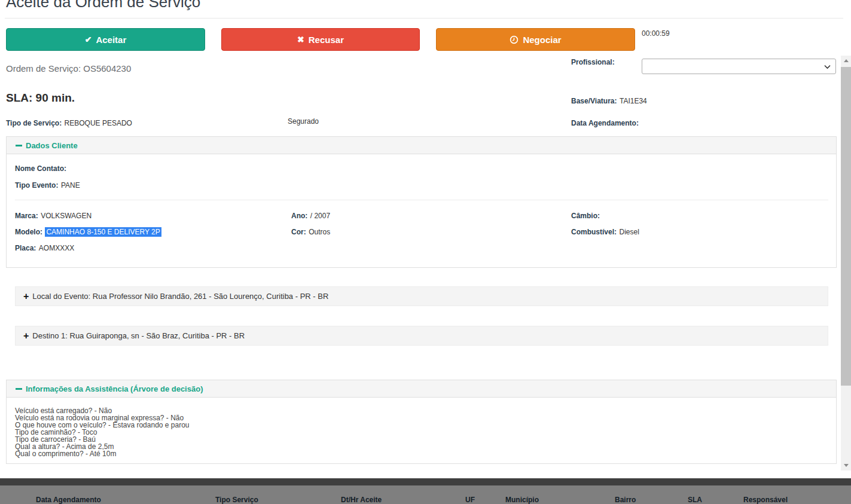 This screenshot has height=504, width=851. What do you see at coordinates (311, 215) in the screenshot?
I see `ano-field: Ano: / 2007` at bounding box center [311, 215].